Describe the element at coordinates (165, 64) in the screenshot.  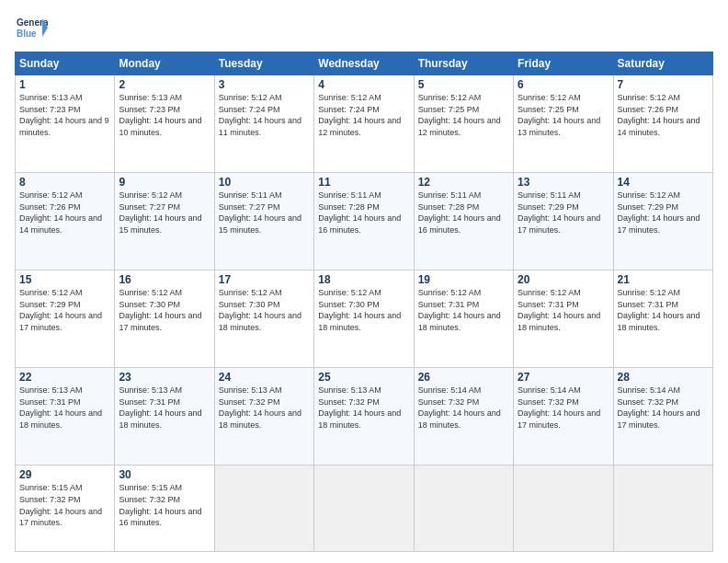
I see `weekday-header-monday: Monday` at that location.